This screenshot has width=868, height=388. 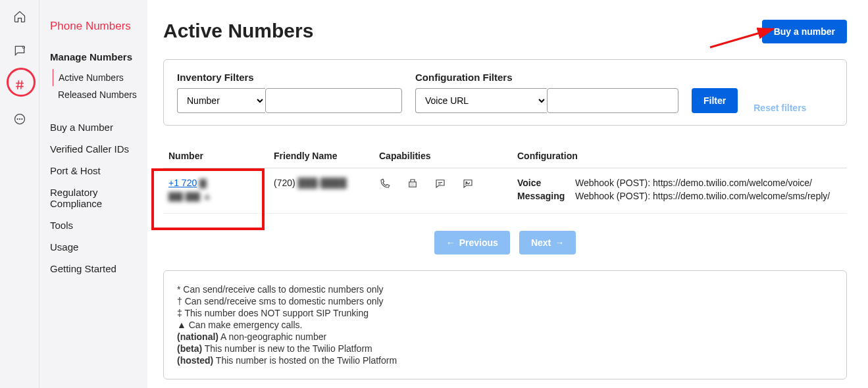 What do you see at coordinates (548, 243) in the screenshot?
I see `next-button: Next→` at bounding box center [548, 243].